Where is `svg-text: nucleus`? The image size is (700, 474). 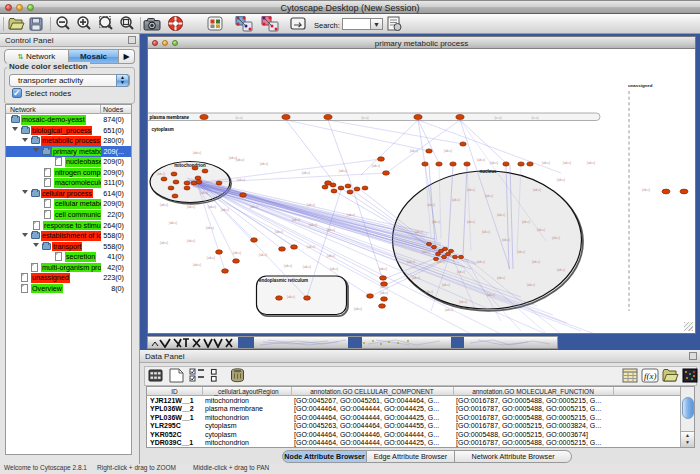 svg-text: nucleus is located at coordinates (488, 172).